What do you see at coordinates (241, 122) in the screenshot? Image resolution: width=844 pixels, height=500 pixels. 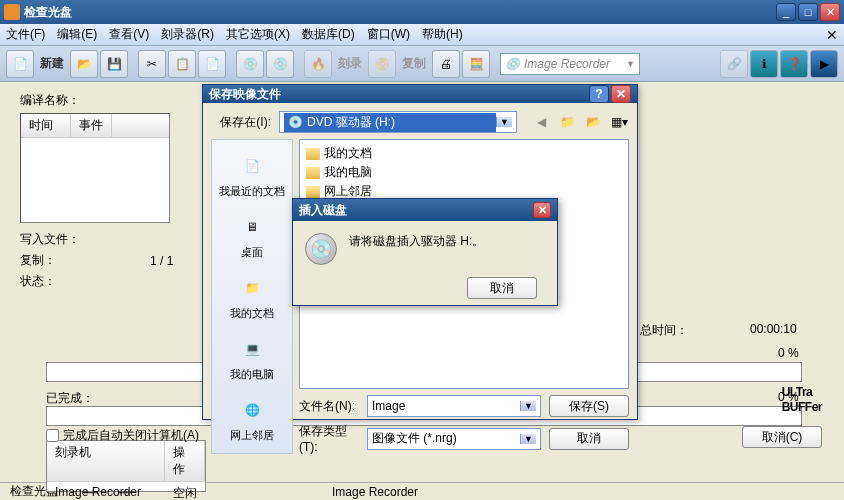 I see `save-in-label: 保存在(I):` at bounding box center [241, 122].